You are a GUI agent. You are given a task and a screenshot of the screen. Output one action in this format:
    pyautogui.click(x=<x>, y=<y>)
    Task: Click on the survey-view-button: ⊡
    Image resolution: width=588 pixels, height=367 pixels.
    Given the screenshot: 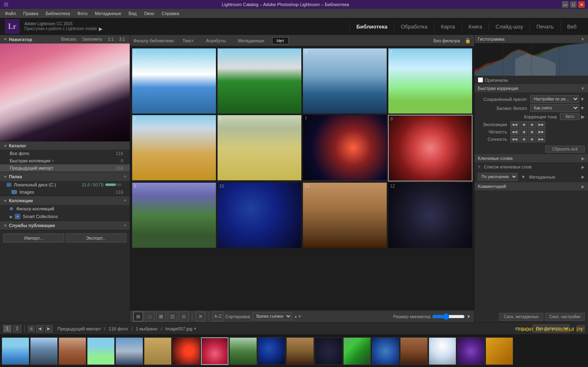 What is the action you would take?
    pyautogui.click(x=172, y=317)
    